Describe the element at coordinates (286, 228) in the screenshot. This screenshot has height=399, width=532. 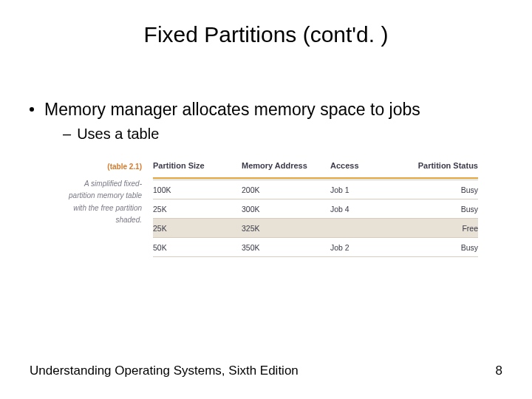
I see `cell-addr: 325K` at that location.